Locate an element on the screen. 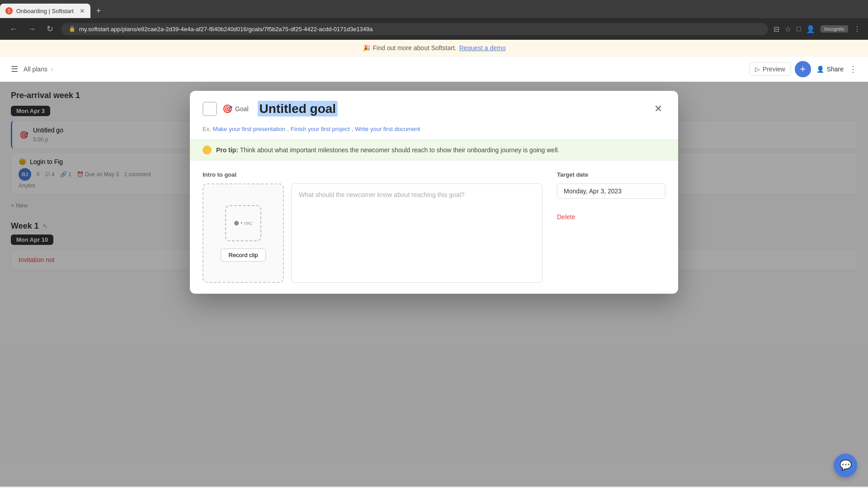 This screenshot has width=868, height=488. media-sections: • rec Record clip What should the newcom… is located at coordinates (373, 233).